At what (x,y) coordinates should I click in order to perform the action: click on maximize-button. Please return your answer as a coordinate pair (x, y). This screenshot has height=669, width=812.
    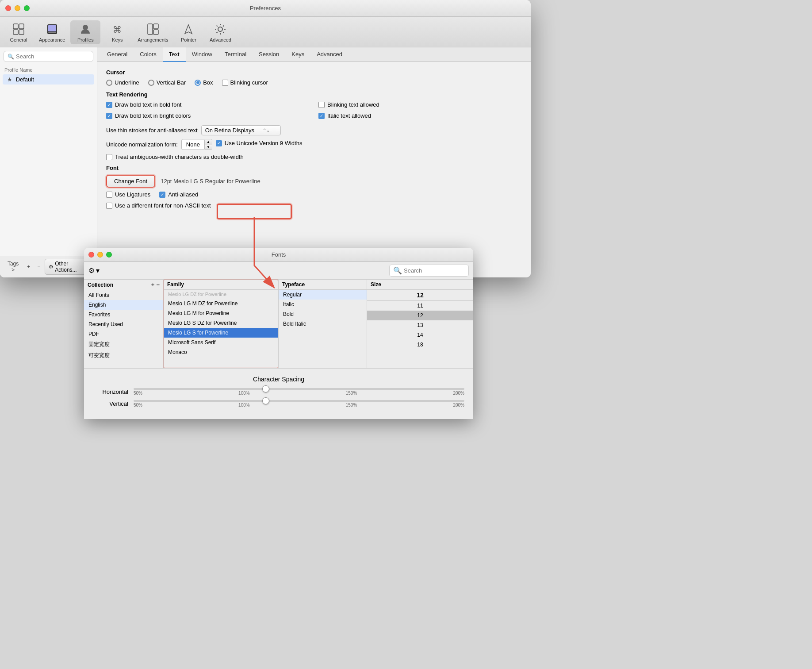
    Looking at the image, I should click on (27, 8).